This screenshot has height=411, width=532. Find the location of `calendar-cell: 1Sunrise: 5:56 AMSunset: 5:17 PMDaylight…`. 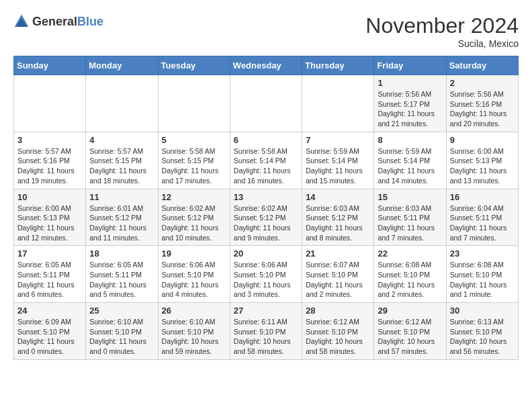

calendar-cell: 1Sunrise: 5:56 AMSunset: 5:17 PMDaylight… is located at coordinates (410, 103).